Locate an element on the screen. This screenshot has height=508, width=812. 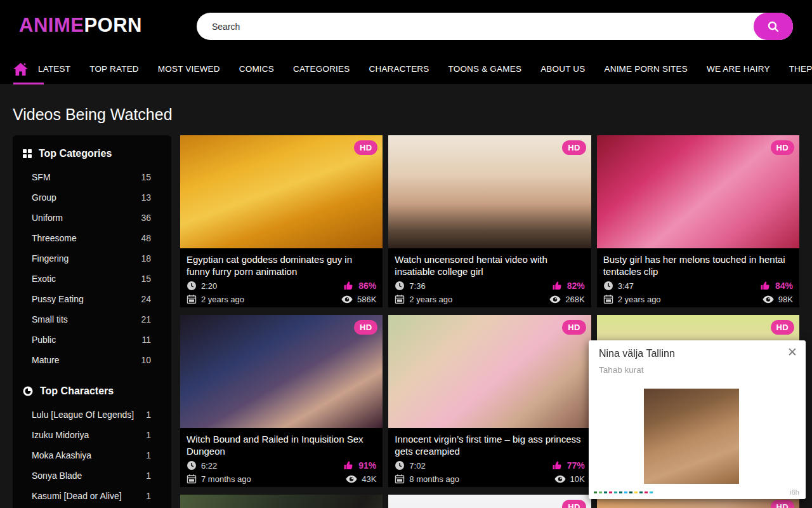
nav-item-latest: LATEST is located at coordinates (55, 69).